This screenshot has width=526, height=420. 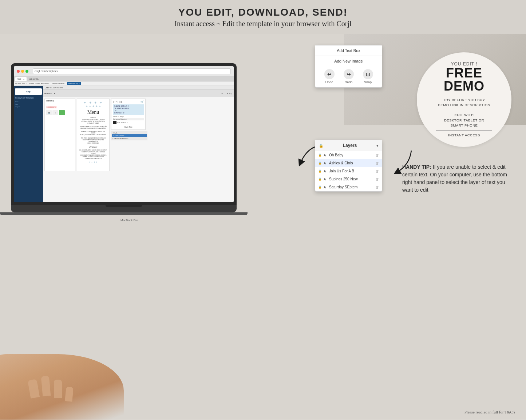 What do you see at coordinates (93, 117) in the screenshot?
I see `template-subtitle: entree` at bounding box center [93, 117].